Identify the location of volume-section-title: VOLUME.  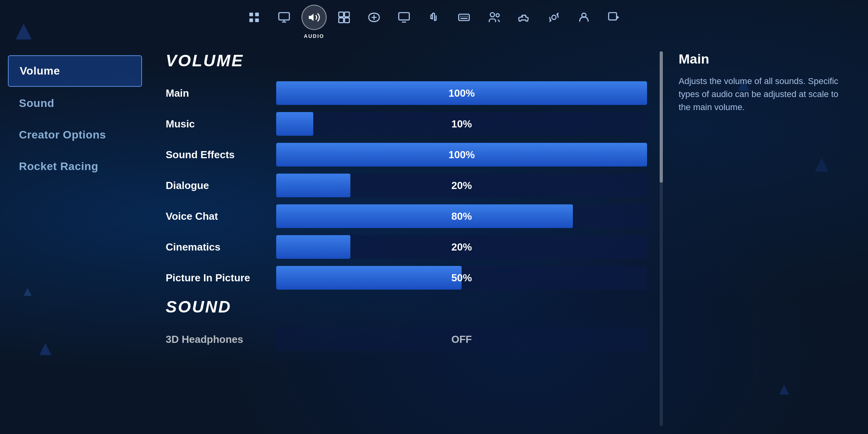
(406, 61).